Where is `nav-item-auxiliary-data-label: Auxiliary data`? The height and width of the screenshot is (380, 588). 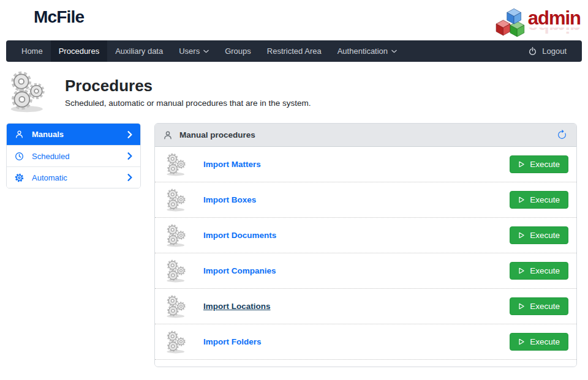
nav-item-auxiliary-data-label: Auxiliary data is located at coordinates (139, 51).